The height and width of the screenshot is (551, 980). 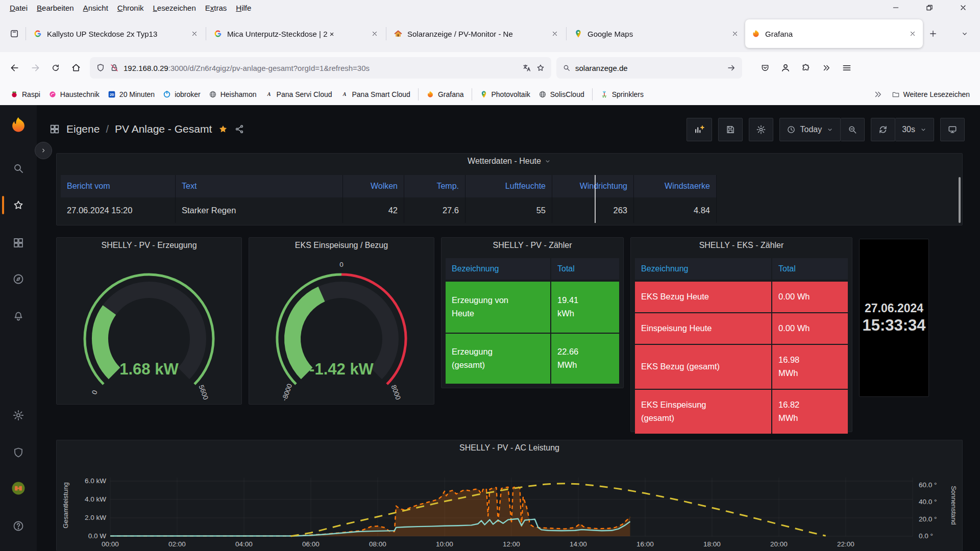 I want to click on share-icon, so click(x=239, y=129).